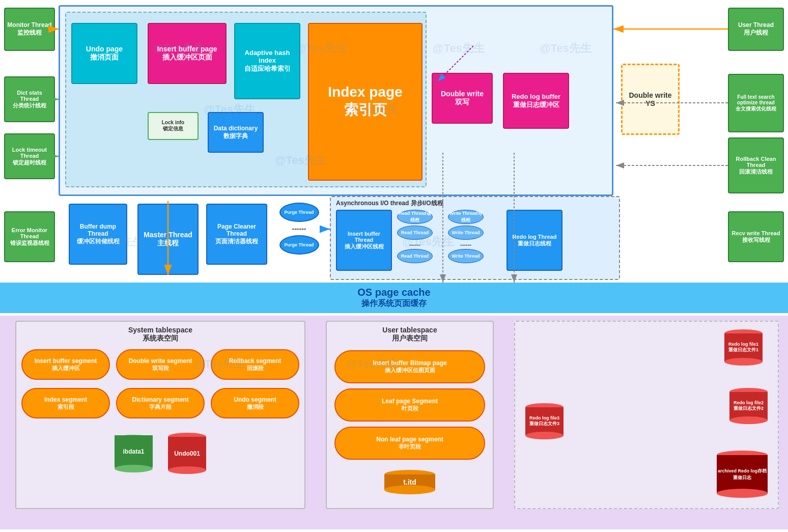 The height and width of the screenshot is (532, 788). Describe the element at coordinates (236, 132) in the screenshot. I see `data-dictionary-box: Data dictionary 数据字典` at that location.